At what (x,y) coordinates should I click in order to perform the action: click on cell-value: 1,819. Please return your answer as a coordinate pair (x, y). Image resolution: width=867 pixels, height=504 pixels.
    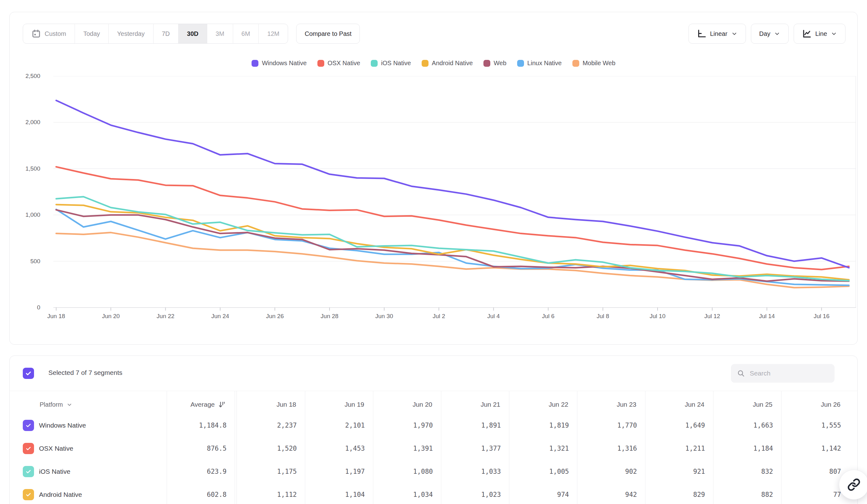
    Looking at the image, I should click on (543, 426).